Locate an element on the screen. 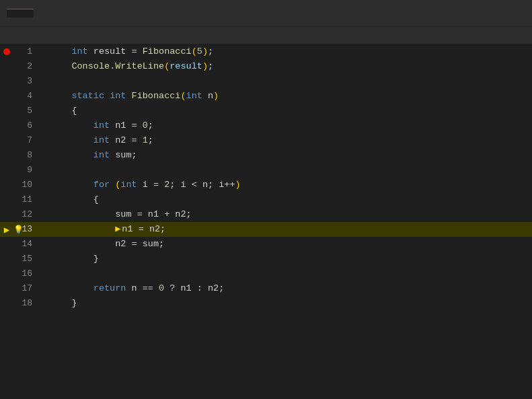 The width and height of the screenshot is (532, 399). code-line: sum = n1 + n2; is located at coordinates (289, 215).